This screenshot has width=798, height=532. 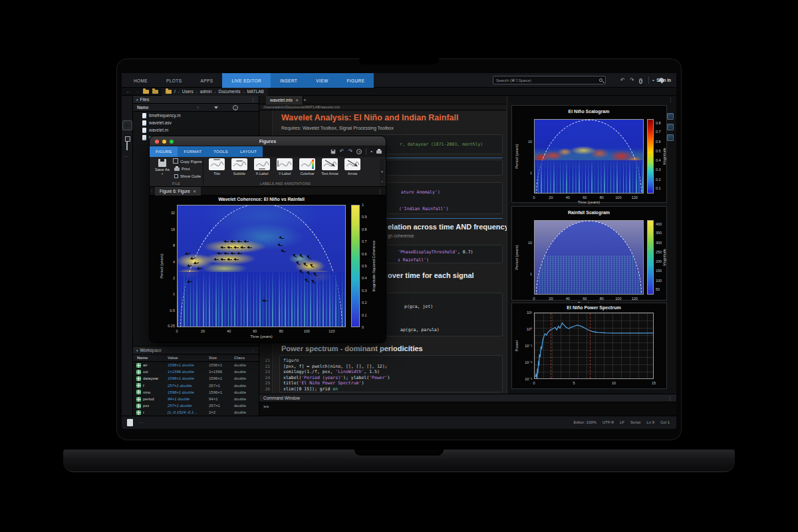 I want to click on collapse-ribbon-icon: ⌃, so click(x=382, y=182).